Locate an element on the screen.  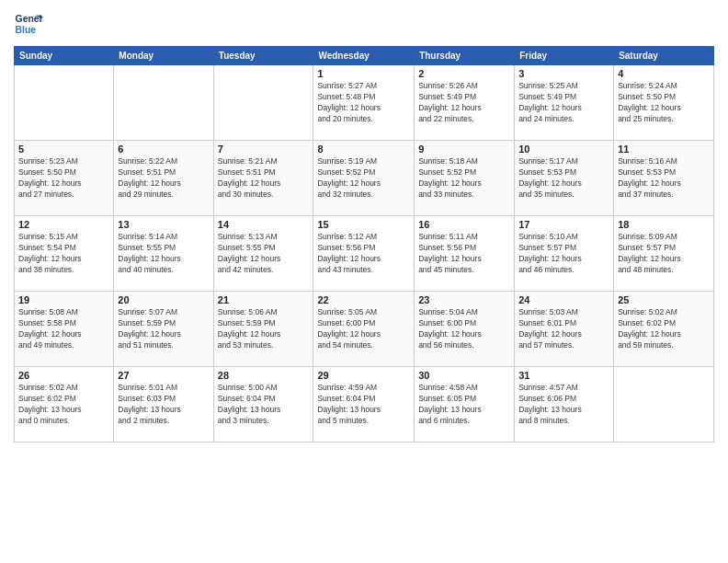
day-info: Sunrise: 4:57 AM Sunset: 6:06 PM Dayligh… is located at coordinates (564, 405).